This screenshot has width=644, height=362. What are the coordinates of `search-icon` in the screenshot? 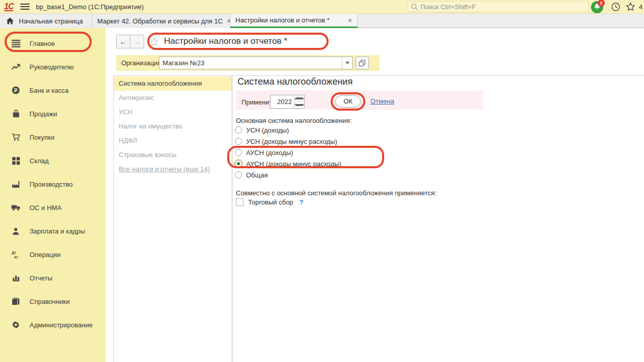 It's located at (415, 7).